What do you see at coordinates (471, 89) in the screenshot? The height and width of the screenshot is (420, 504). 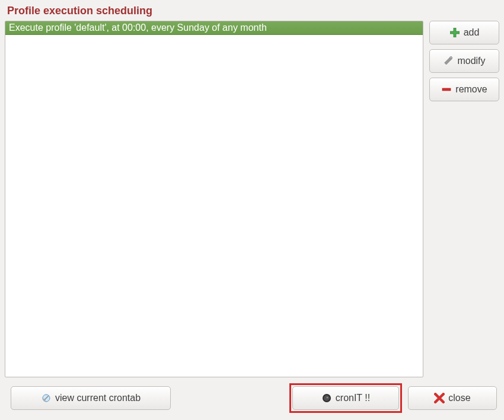 I see `remove-button-label: remove` at bounding box center [471, 89].